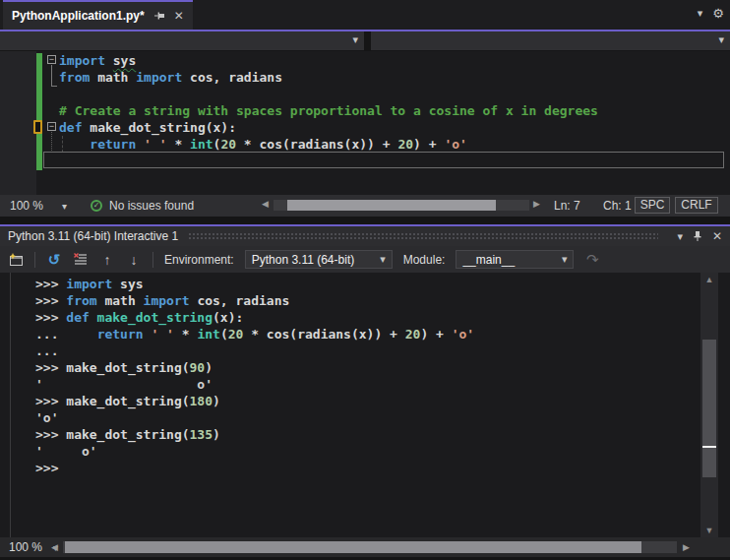 The height and width of the screenshot is (560, 730). I want to click on interactive-title: Python 3.11 (64-bit) Interactive 1, so click(92, 236).